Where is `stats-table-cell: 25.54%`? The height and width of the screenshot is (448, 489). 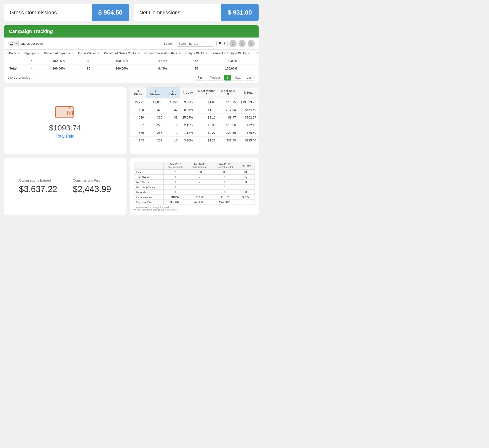
stats-table-cell: 25.54% is located at coordinates (188, 117).